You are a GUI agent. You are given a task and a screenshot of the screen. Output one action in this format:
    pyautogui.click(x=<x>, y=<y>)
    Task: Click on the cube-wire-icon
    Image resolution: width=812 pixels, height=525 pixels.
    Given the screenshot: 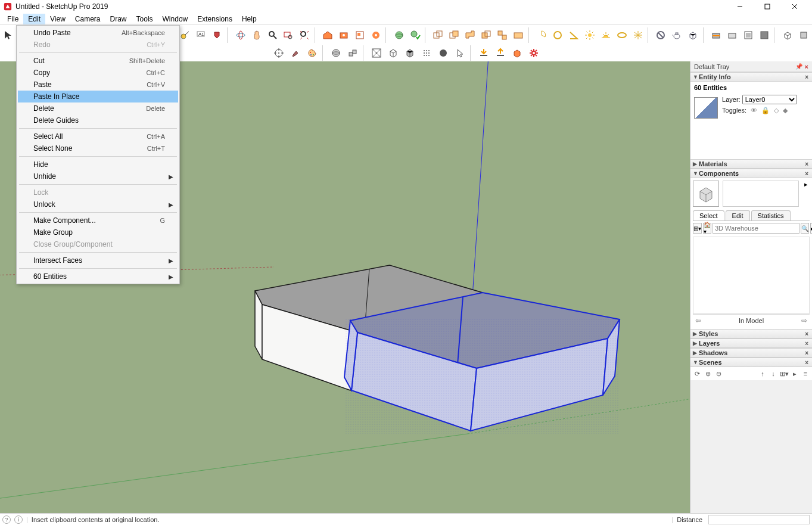 What is the action you would take?
    pyautogui.click(x=393, y=53)
    